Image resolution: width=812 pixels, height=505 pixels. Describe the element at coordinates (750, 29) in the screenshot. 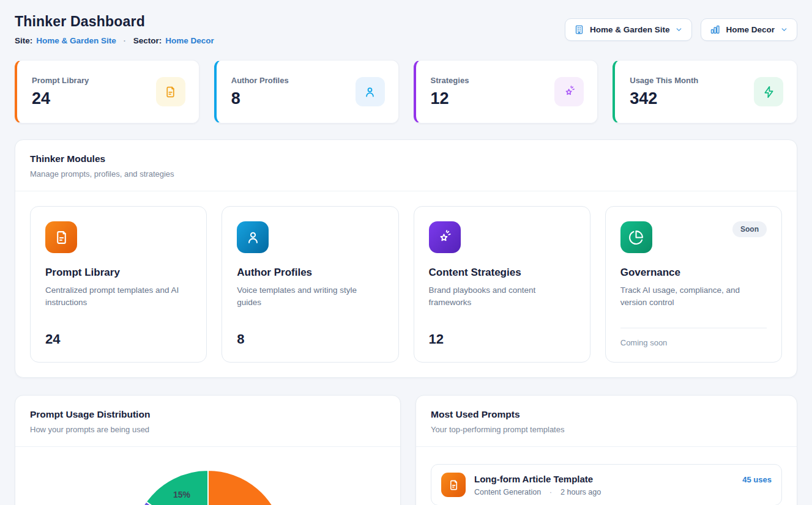

I see `sector-selector-label: Home Decor` at that location.